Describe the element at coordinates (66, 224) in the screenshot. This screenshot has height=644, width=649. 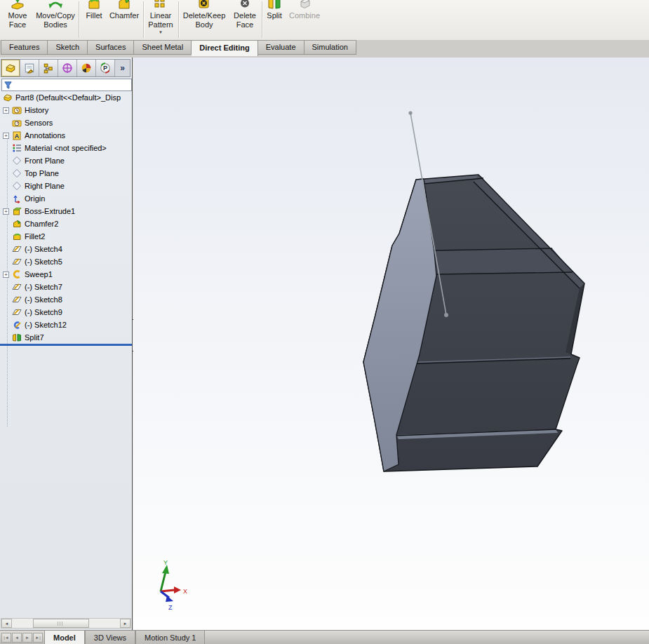
I see `tree-row-chamfer2: Chamfer2` at that location.